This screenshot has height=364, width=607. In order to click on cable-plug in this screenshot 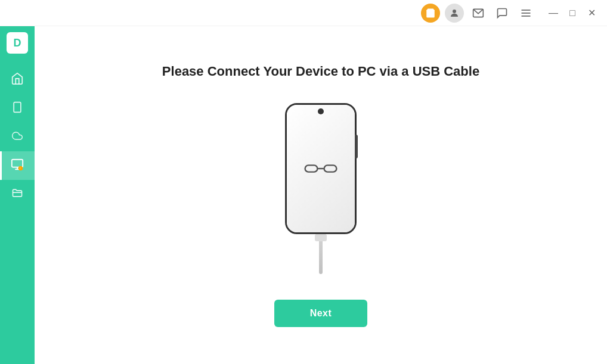, I will do `click(321, 238)`.